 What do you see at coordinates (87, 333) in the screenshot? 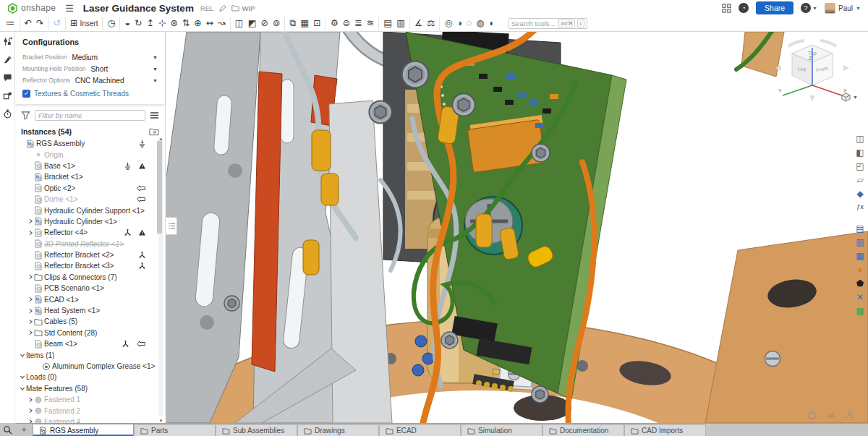
I see `tree-item: Std Content (28)` at bounding box center [87, 333].